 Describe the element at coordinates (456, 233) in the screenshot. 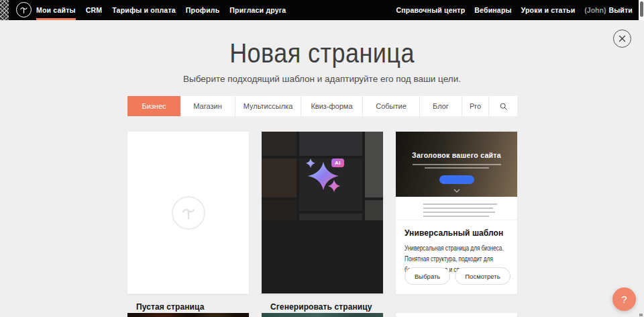

I see `card-title: Универсальный шаблон` at that location.